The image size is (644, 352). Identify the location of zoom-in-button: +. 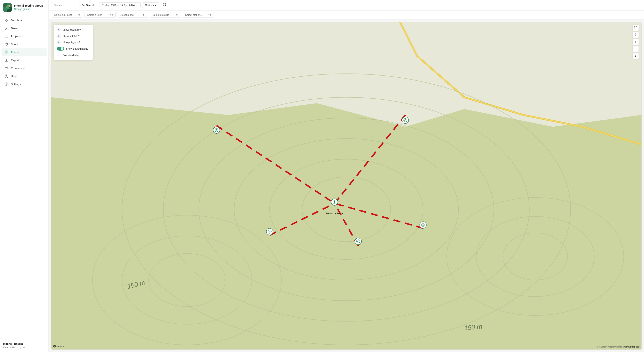
(636, 42).